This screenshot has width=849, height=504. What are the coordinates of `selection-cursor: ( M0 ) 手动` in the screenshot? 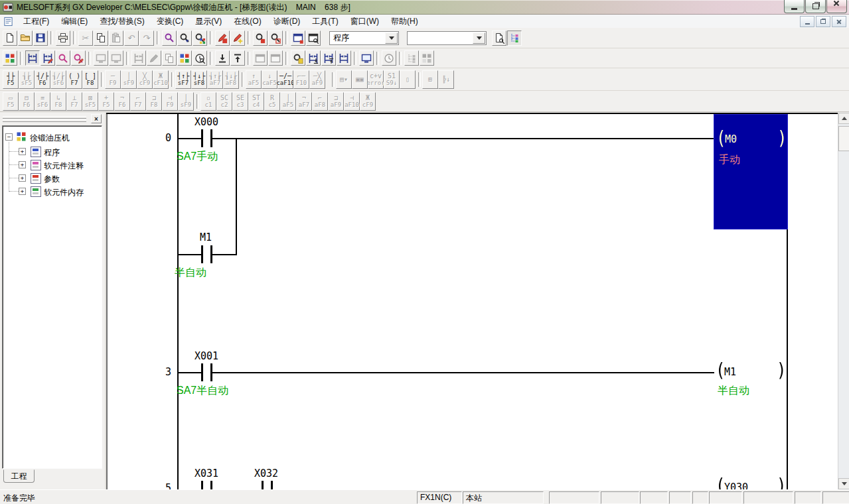 It's located at (751, 172).